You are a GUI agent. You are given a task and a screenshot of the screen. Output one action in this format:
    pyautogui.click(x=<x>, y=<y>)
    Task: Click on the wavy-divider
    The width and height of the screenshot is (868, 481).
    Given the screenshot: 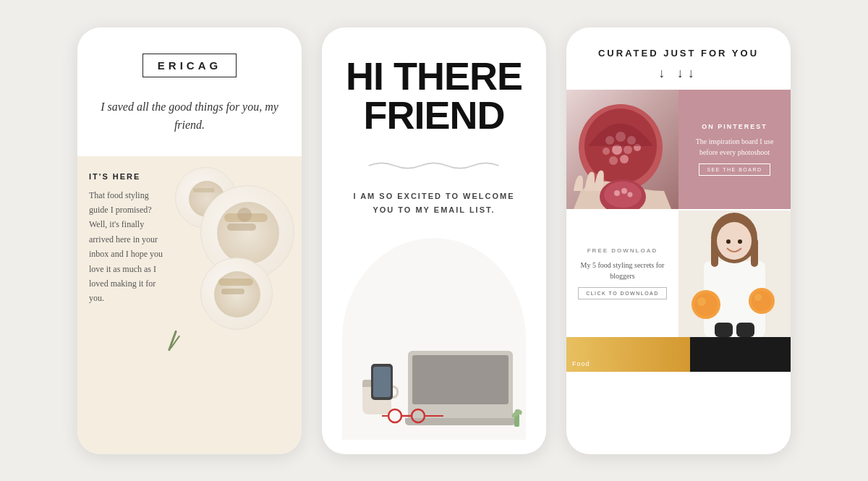 What is the action you would take?
    pyautogui.click(x=434, y=166)
    